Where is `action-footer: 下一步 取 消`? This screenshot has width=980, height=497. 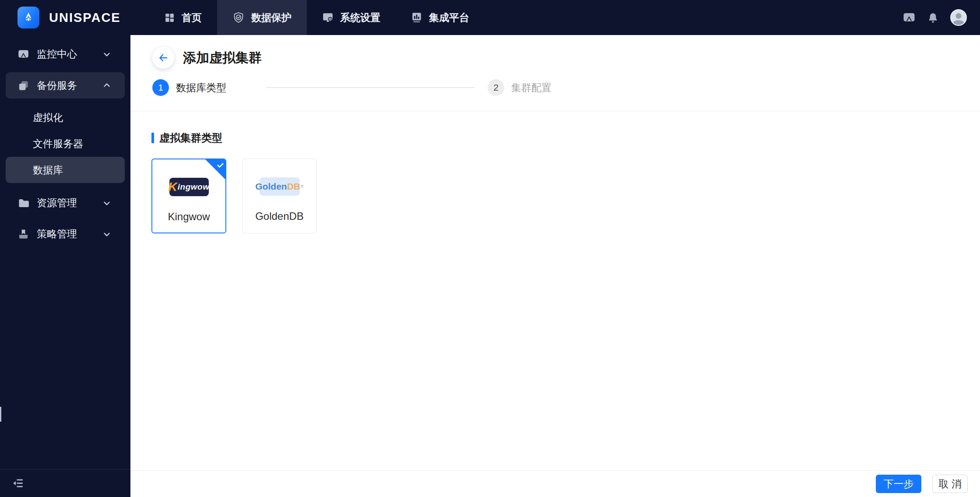
action-footer: 下一步 取 消 is located at coordinates (555, 483).